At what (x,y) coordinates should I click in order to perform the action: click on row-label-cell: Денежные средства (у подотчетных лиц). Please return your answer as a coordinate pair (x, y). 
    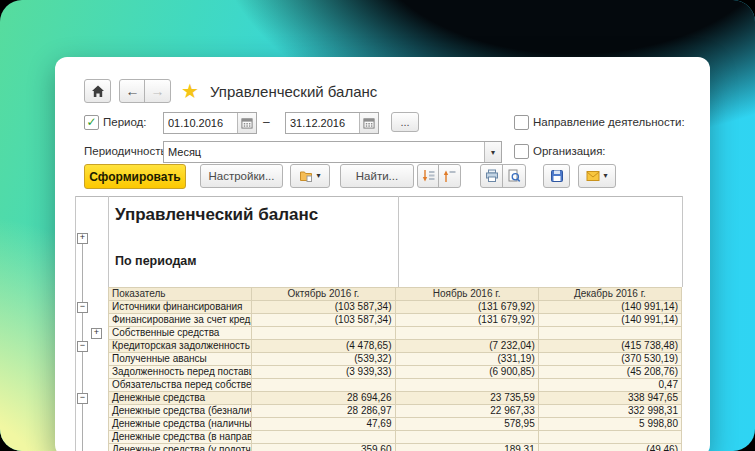
    Looking at the image, I should click on (180, 448).